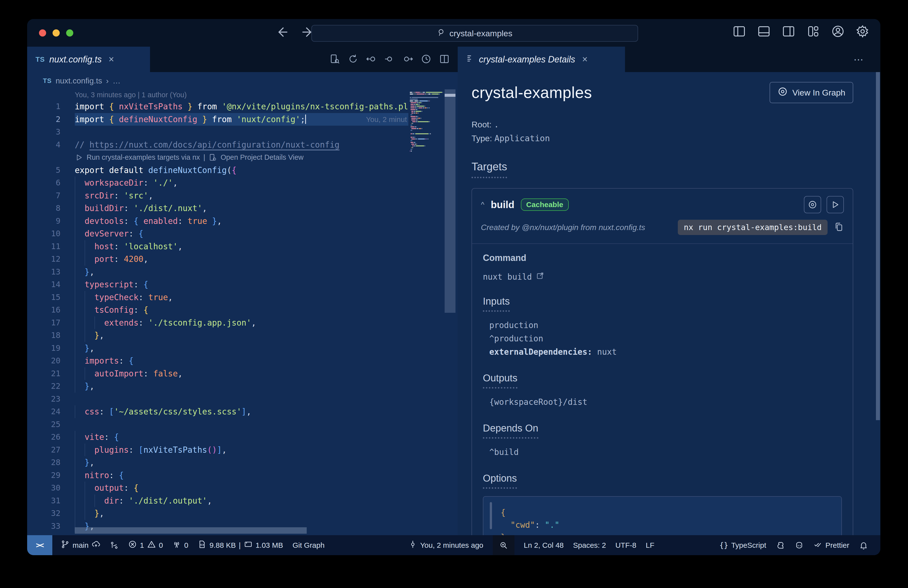  I want to click on prettier-item: Prettier, so click(831, 545).